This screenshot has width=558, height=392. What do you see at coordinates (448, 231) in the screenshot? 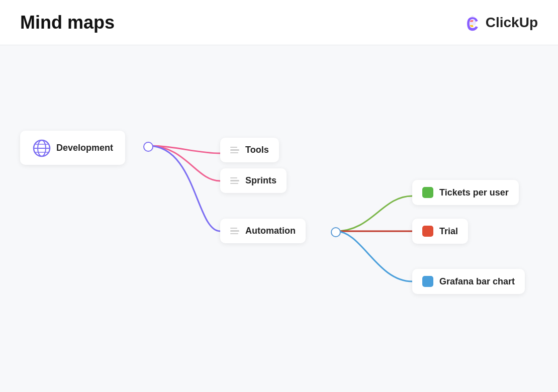
I see `trial-label: Trial` at bounding box center [448, 231].